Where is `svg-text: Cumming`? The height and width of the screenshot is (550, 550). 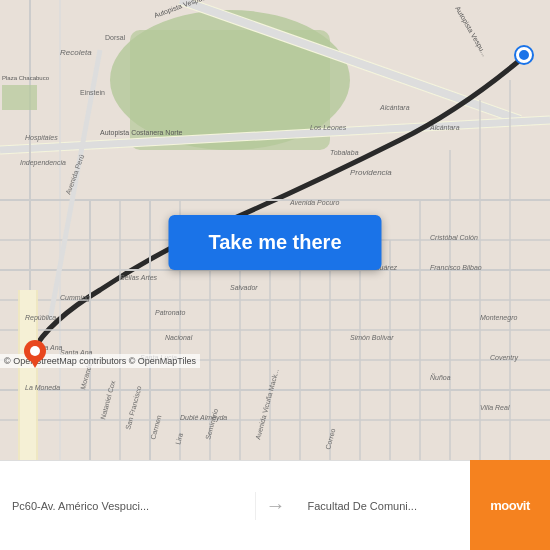
svg-text: Cumming is located at coordinates (75, 298).